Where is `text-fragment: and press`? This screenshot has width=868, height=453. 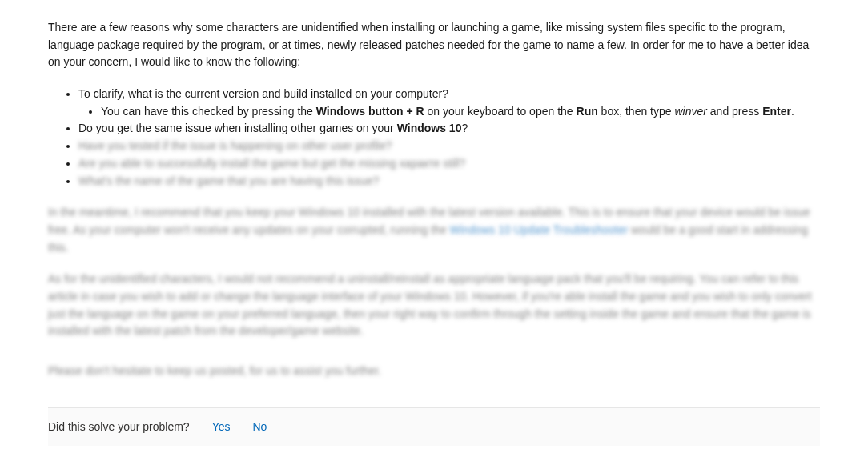 text-fragment: and press is located at coordinates (735, 111).